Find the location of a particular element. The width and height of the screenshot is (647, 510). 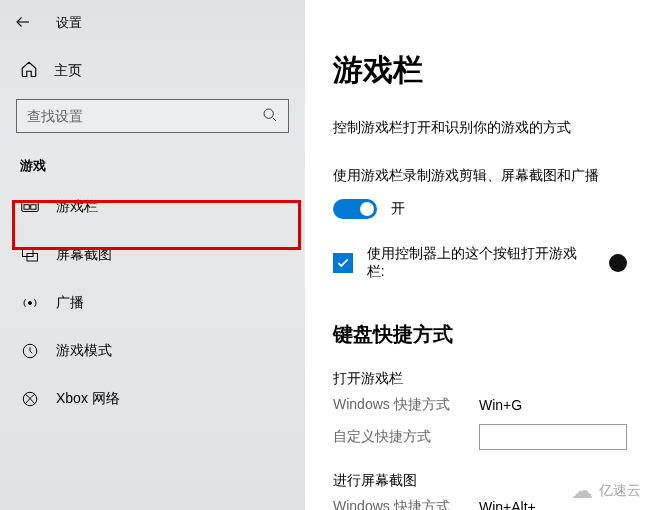

sidebar-item-broadcast: 广播 is located at coordinates (152, 303).